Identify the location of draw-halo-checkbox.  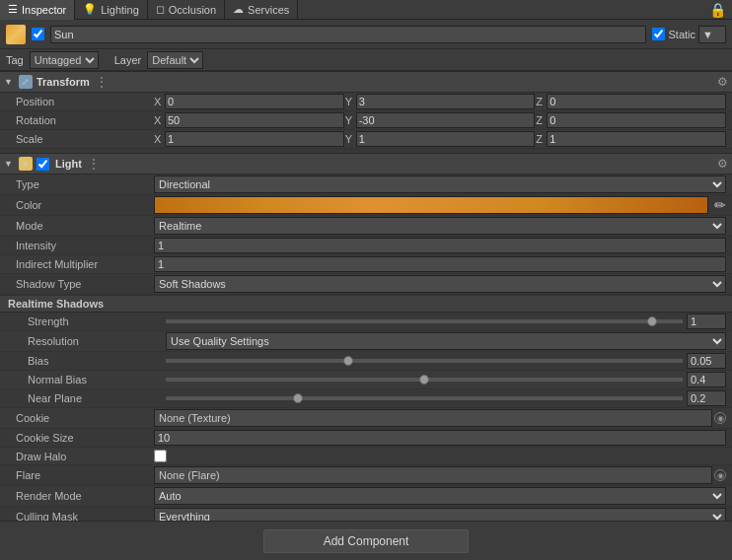
(160, 455).